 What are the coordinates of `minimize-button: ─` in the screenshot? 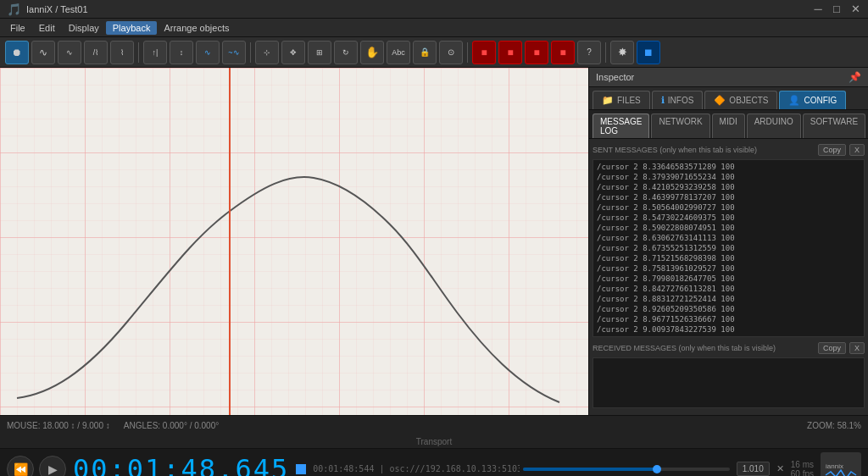 It's located at (818, 9).